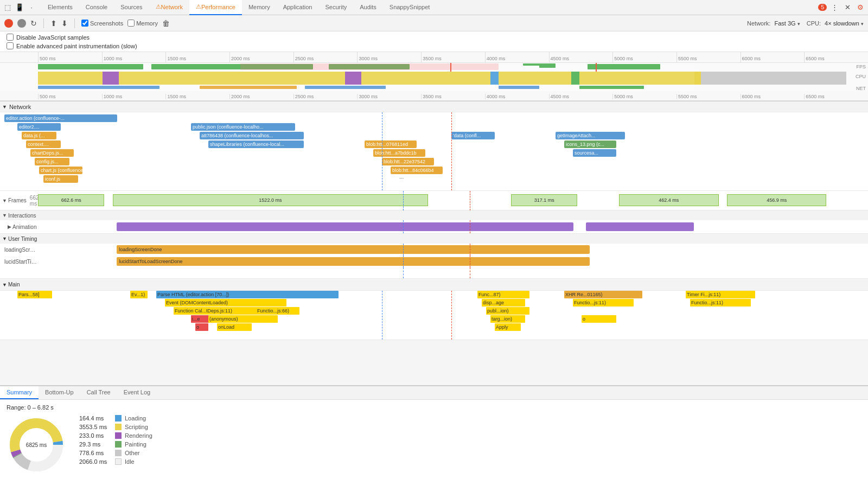 This screenshot has width=868, height=479. Describe the element at coordinates (39, 136) in the screenshot. I see `net-bar-data-js: data.js (...` at that location.